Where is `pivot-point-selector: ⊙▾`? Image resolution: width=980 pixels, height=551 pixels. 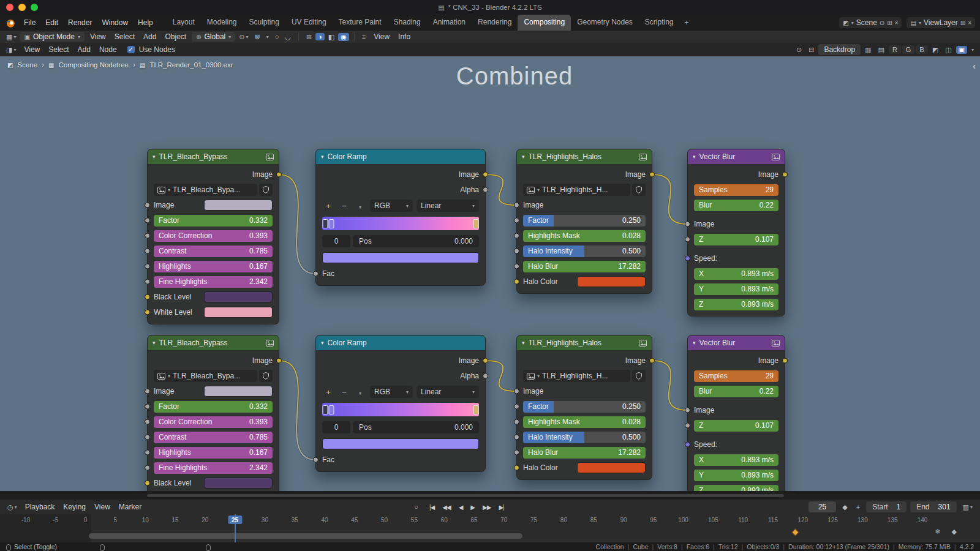 pivot-point-selector: ⊙▾ is located at coordinates (244, 37).